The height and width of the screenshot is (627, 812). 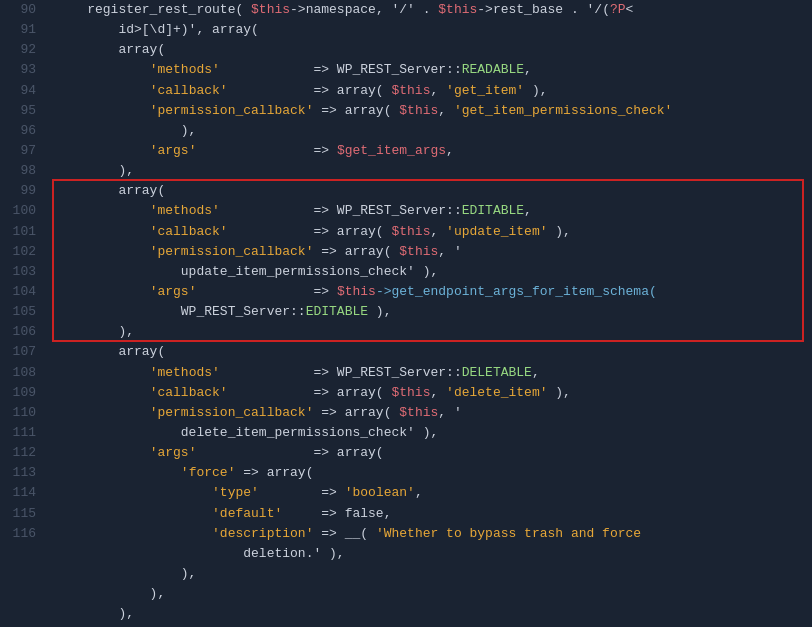 I want to click on code-line: 'args' => $this->get_endpoint_args_for_i…, so click(x=430, y=292).